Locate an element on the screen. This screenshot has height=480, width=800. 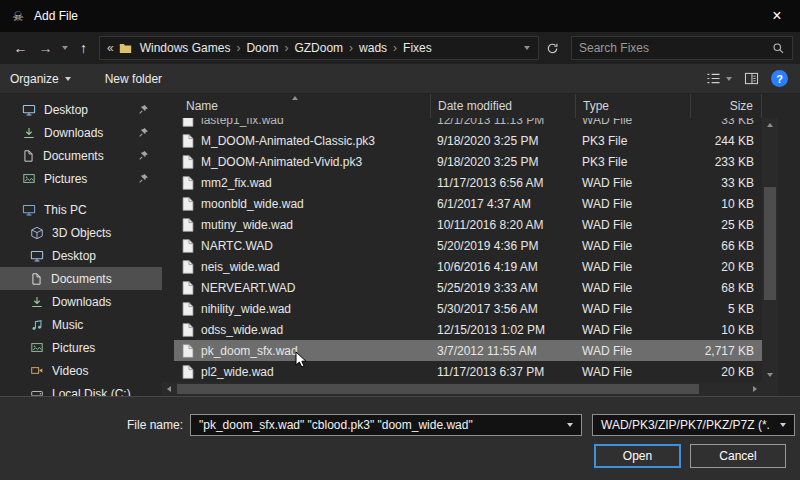
refresh-button is located at coordinates (552, 48).